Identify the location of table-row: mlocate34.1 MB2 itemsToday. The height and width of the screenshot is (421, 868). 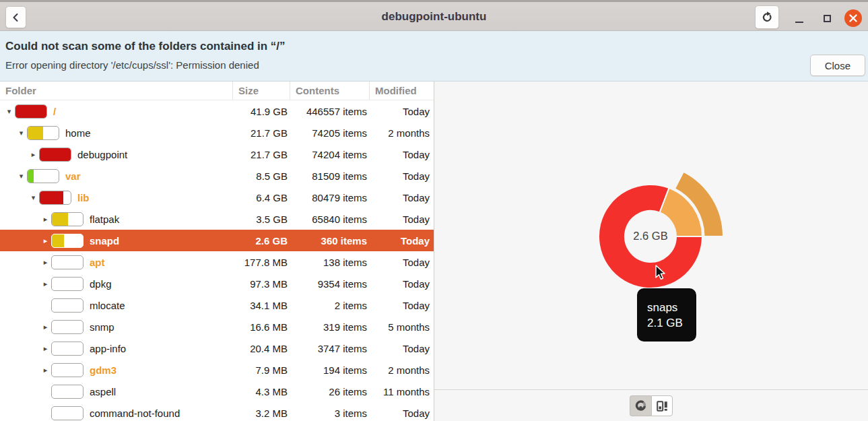
(217, 305).